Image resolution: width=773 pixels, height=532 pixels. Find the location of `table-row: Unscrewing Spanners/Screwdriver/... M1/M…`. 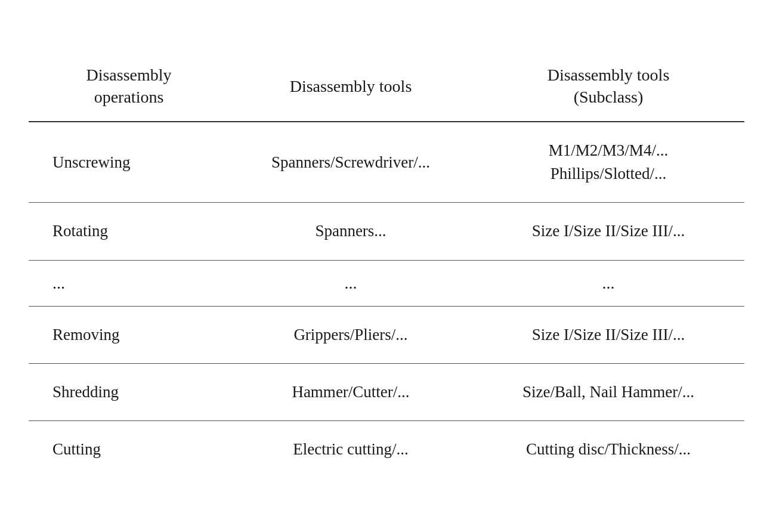

table-row: Unscrewing Spanners/Screwdriver/... M1/M… is located at coordinates (386, 162).